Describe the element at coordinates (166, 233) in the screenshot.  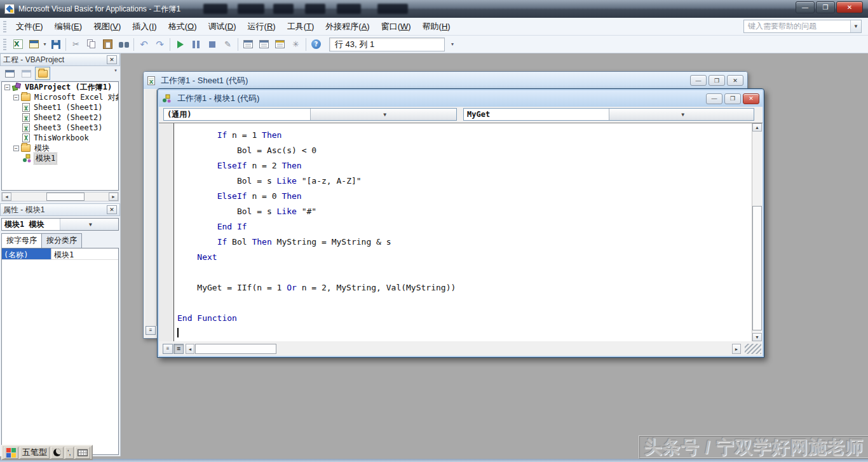
I see `margin-indicator-bar` at that location.